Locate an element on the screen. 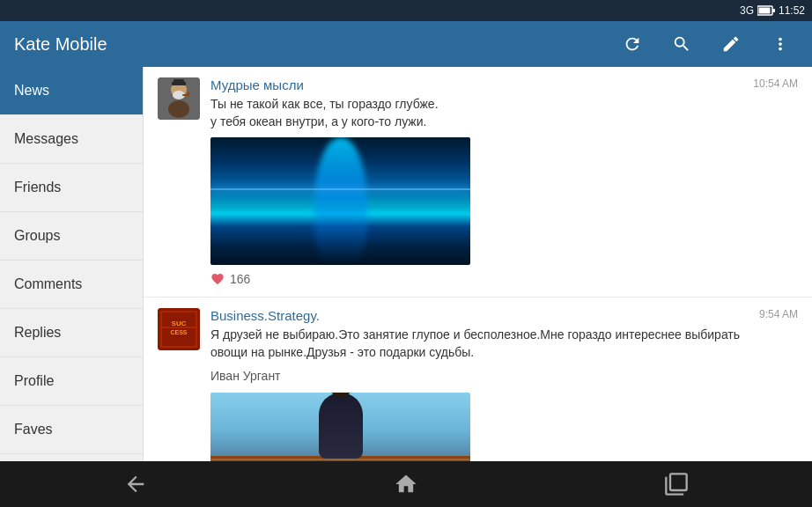  bottom-nav is located at coordinates (406, 484).